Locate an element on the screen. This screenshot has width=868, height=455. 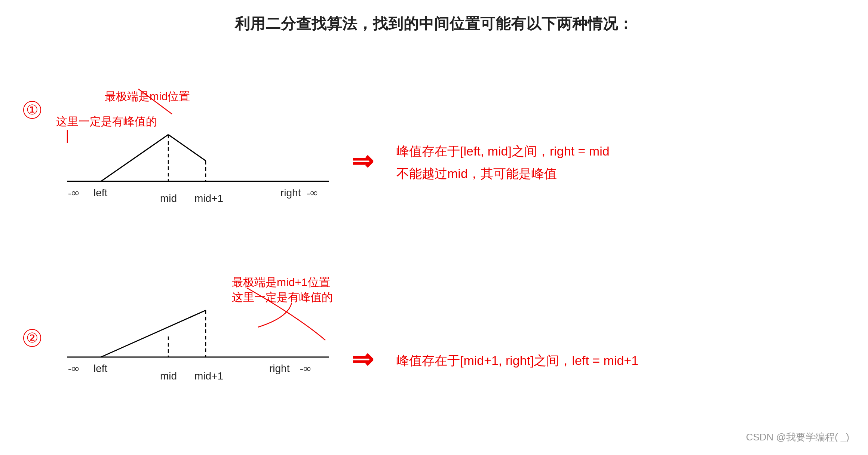
case2-diagram: -∞ left mid mid+1 right -∞ is located at coordinates (198, 340).